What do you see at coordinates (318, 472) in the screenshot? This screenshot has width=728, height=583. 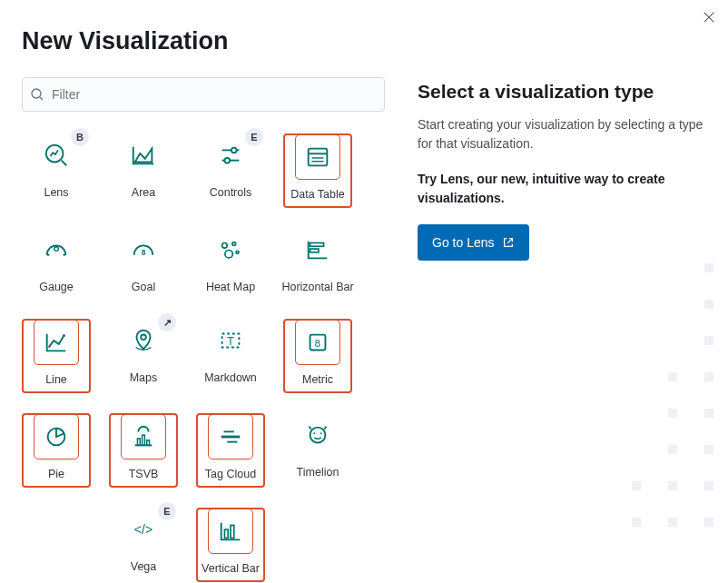 I see `viz-label: Timelion` at bounding box center [318, 472].